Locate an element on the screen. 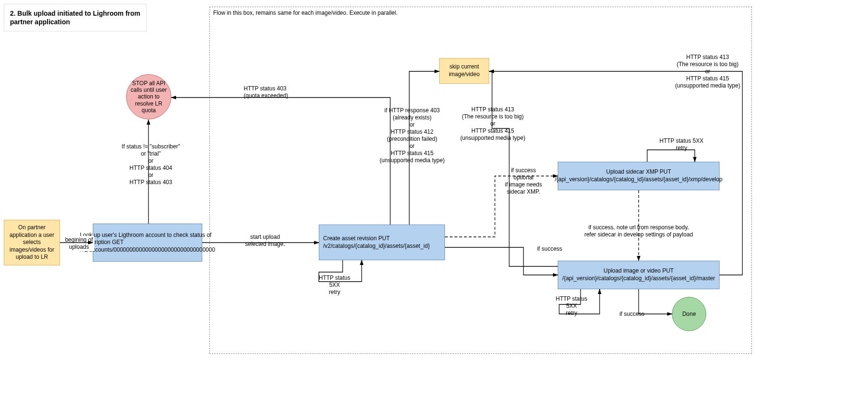 The width and height of the screenshot is (868, 411). label-status-fail: If status != "subscriber" or "trial" or … is located at coordinates (151, 165).